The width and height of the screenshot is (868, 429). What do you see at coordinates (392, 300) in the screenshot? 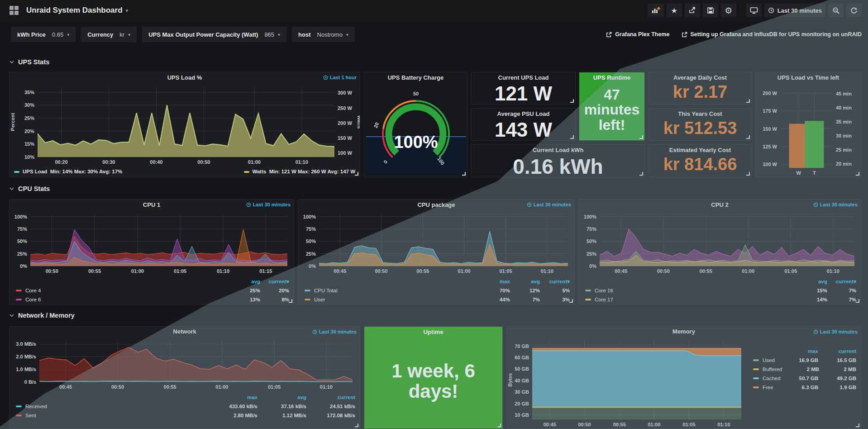
I see `legend-item: User` at bounding box center [392, 300].